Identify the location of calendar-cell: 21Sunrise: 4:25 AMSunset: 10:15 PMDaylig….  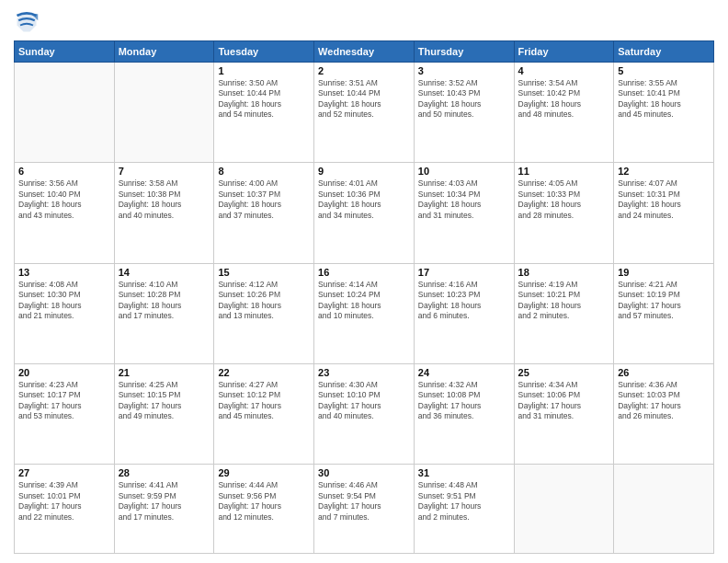
(164, 414).